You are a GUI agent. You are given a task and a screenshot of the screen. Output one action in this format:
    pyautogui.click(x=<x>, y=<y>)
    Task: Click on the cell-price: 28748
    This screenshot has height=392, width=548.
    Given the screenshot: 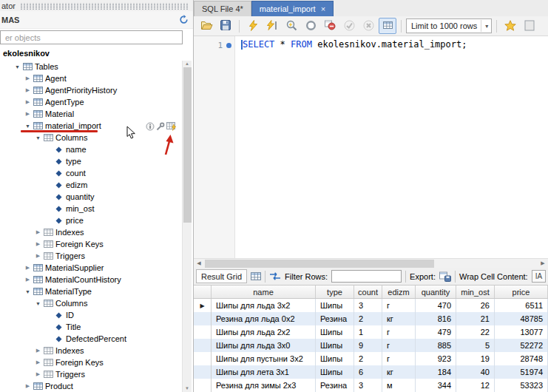 What is the action you would take?
    pyautogui.click(x=521, y=359)
    